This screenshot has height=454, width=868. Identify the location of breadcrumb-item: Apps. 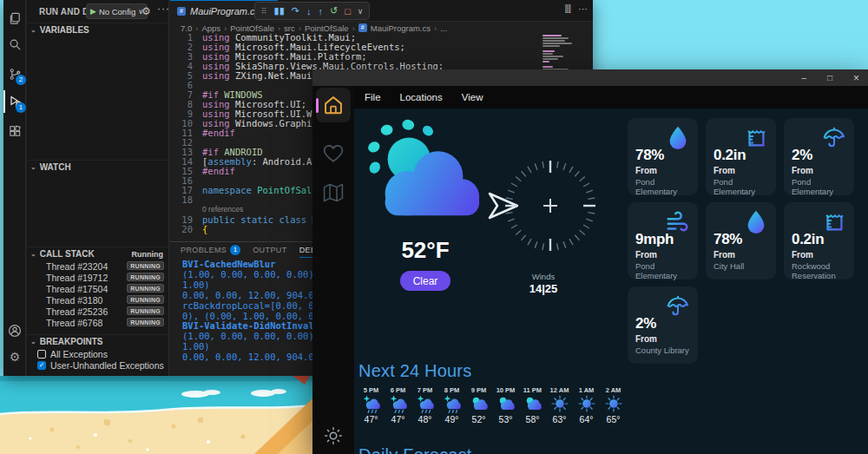
(211, 28).